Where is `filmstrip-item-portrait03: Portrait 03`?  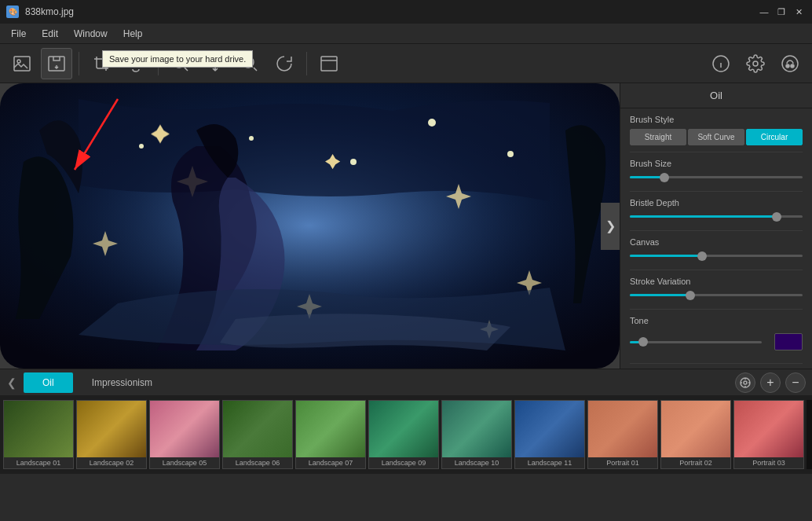 filmstrip-item-portrait03: Portrait 03 is located at coordinates (769, 435).